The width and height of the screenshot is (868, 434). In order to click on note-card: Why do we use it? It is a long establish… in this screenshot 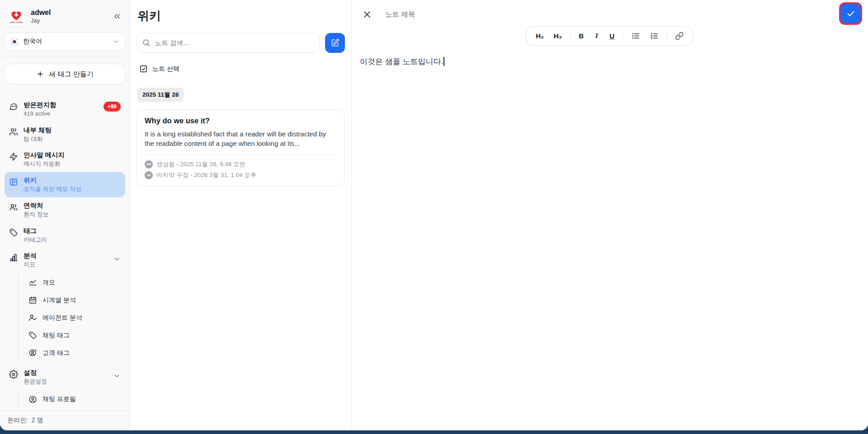, I will do `click(241, 148)`.